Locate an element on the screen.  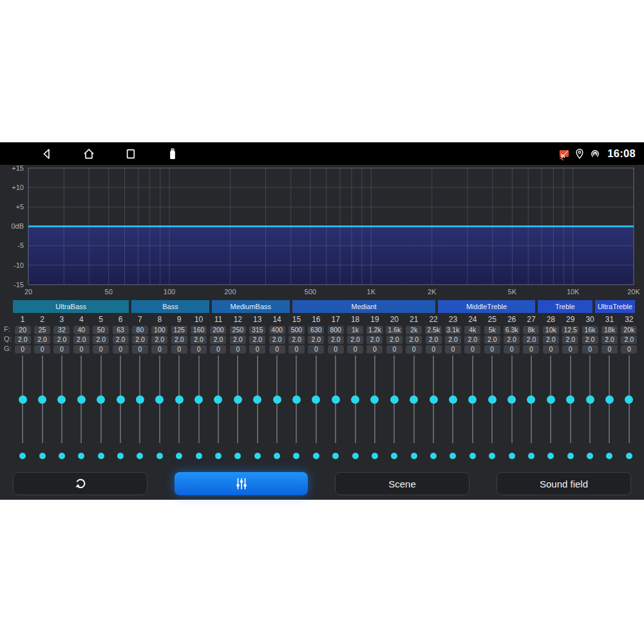
q-value-29: 2.0 is located at coordinates (571, 340).